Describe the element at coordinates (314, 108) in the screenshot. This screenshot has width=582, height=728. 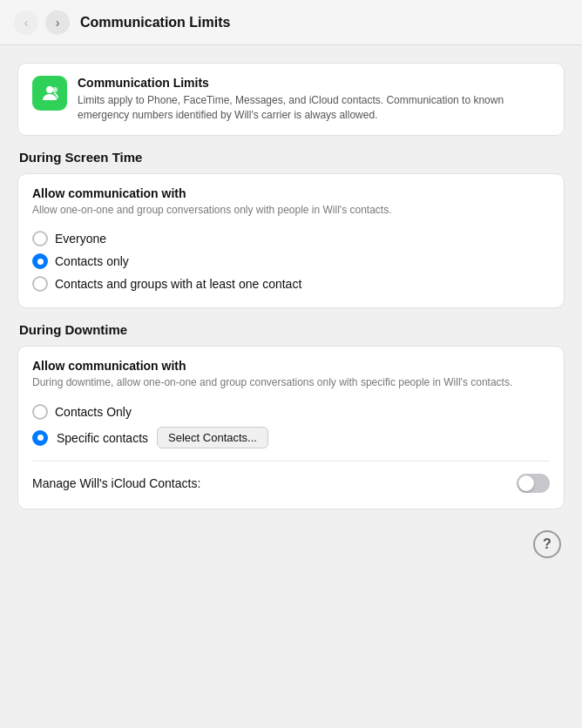
I see `info-card-description: Limits apply to Phone, FaceTime, Message…` at that location.